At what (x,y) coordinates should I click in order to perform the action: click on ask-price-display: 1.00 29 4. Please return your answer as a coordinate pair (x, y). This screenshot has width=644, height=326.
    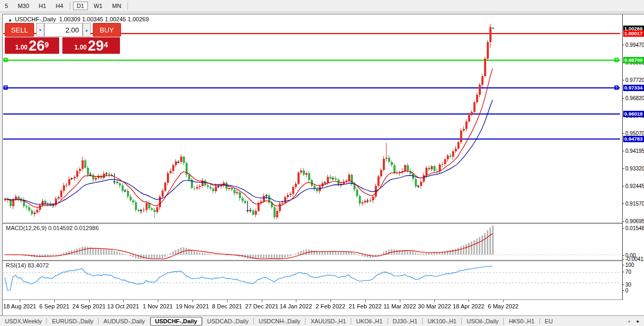
    Looking at the image, I should click on (91, 46).